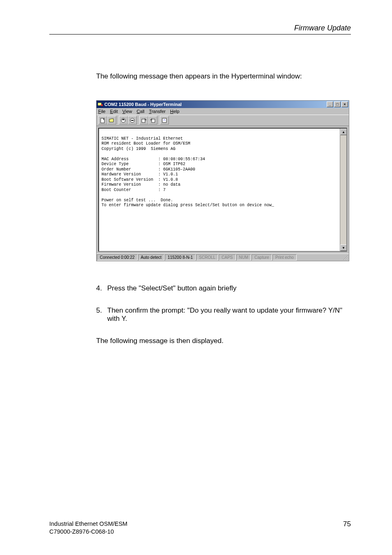 This screenshot has width=392, height=555. What do you see at coordinates (223, 190) in the screenshot?
I see `terminal: SIMATIC NET - Industrial Ethernet ROM re…` at bounding box center [223, 190].